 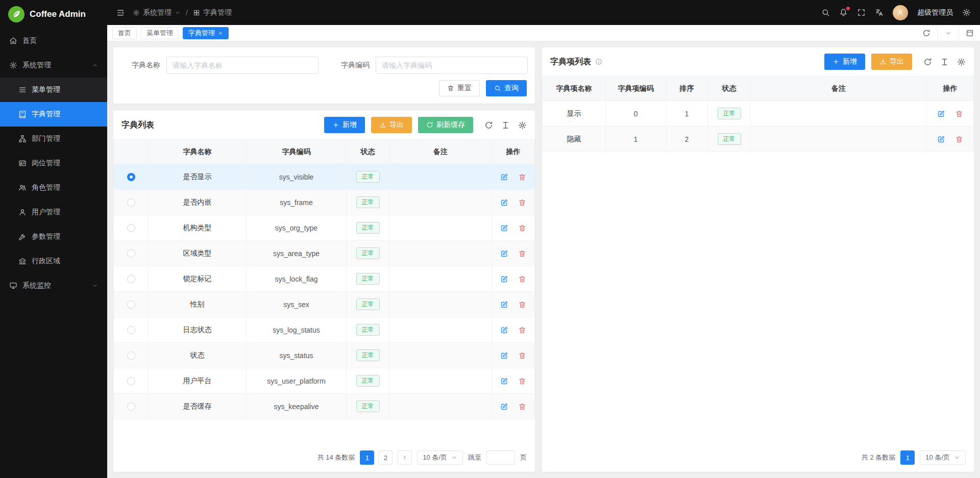 I want to click on tabs-refresh-icon, so click(x=926, y=33).